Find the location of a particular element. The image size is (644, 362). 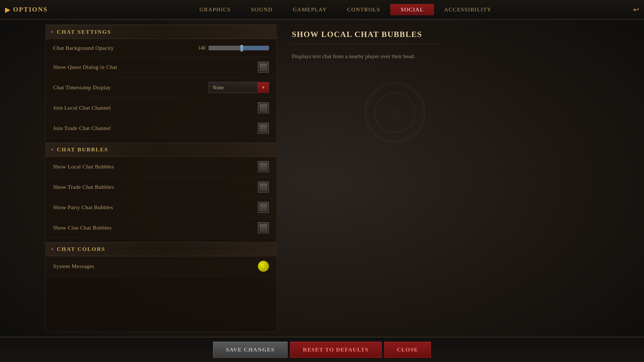

show-trade-bubbles-checkbox-inner is located at coordinates (263, 187).